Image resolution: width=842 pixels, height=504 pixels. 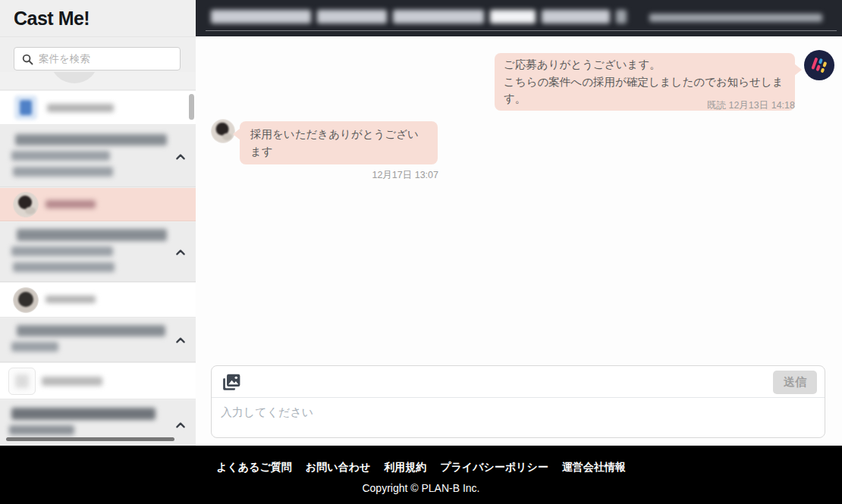 What do you see at coordinates (108, 59) in the screenshot?
I see `search-input` at bounding box center [108, 59].